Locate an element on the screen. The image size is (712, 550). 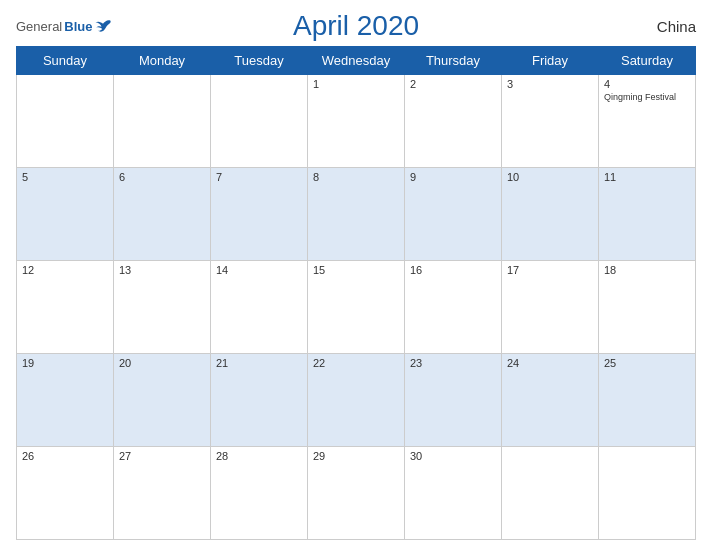
day-number: 23 is located at coordinates (453, 363).